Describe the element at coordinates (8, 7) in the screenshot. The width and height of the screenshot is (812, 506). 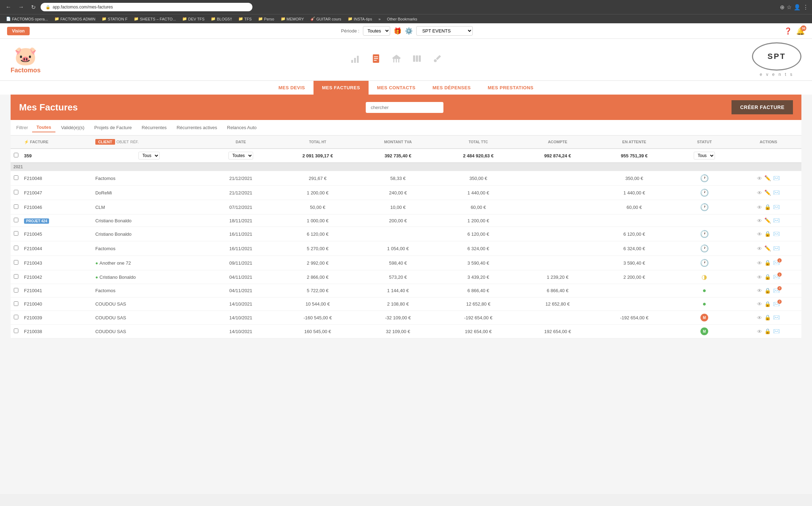
I see `back-button: ←` at that location.